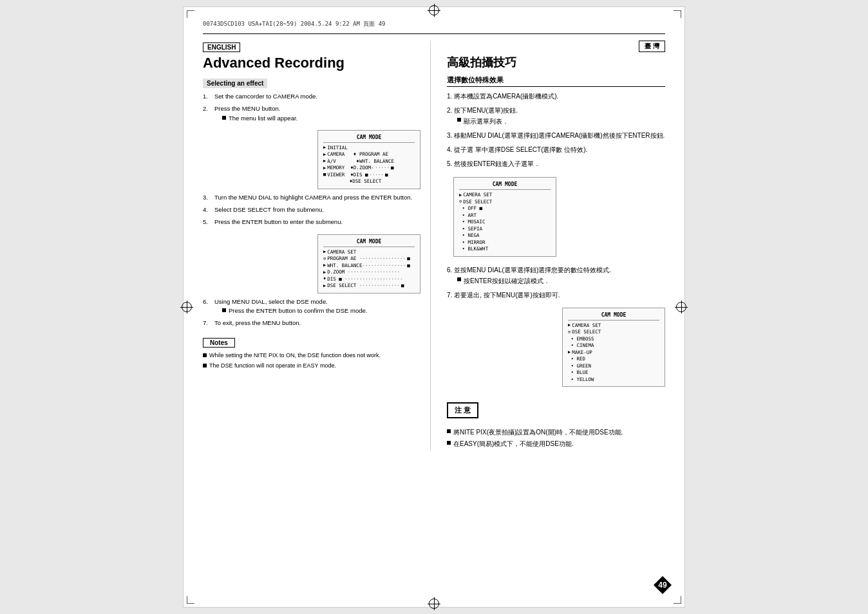  I want to click on reg-mark-left, so click(187, 307).